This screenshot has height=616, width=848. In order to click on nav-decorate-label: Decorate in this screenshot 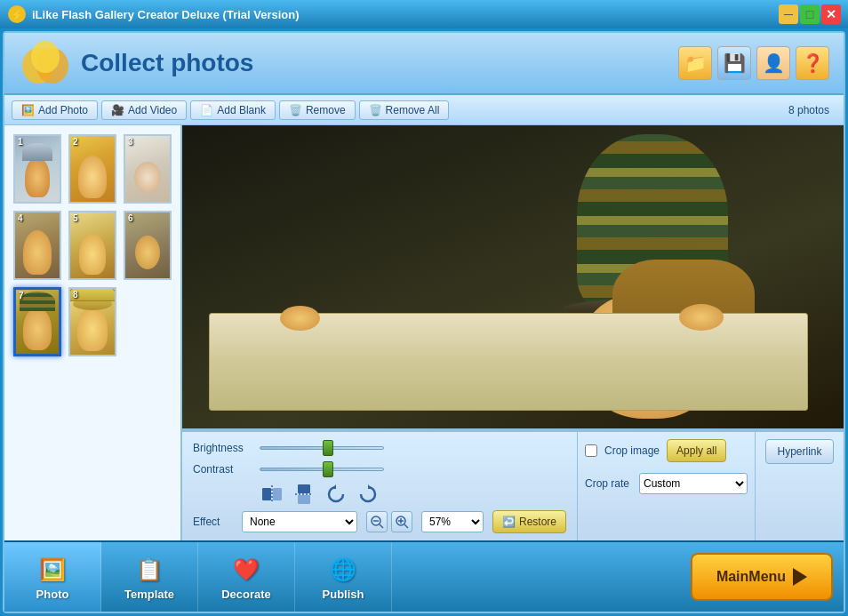, I will do `click(246, 594)`.